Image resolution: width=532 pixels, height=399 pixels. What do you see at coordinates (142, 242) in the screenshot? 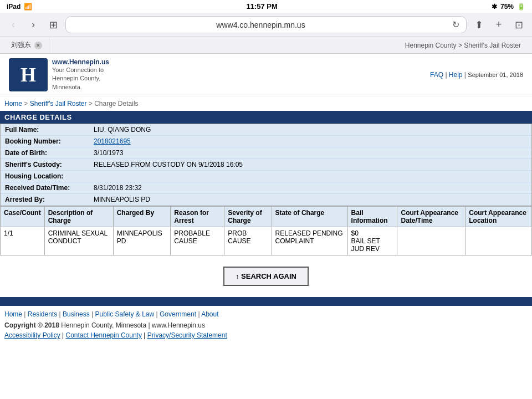
I see `table-cell: MINNEAPOLIS PD` at bounding box center [142, 242].